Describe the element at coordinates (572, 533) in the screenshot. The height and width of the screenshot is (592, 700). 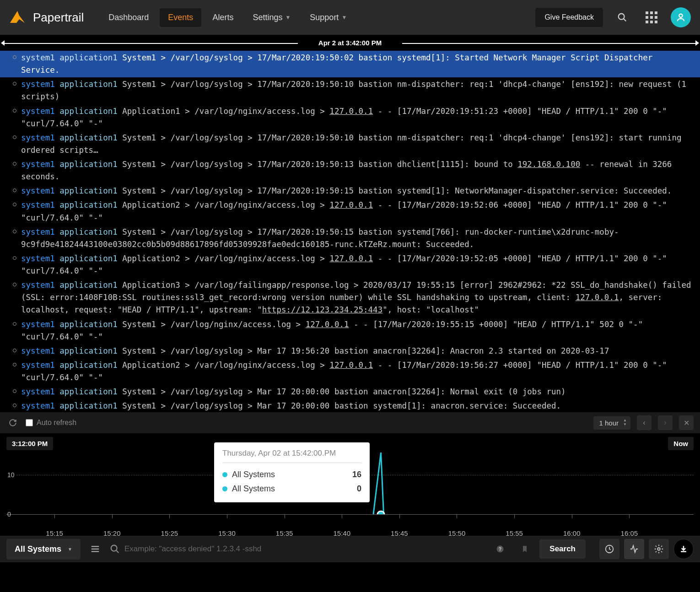
I see `x-tick: 16:00` at that location.